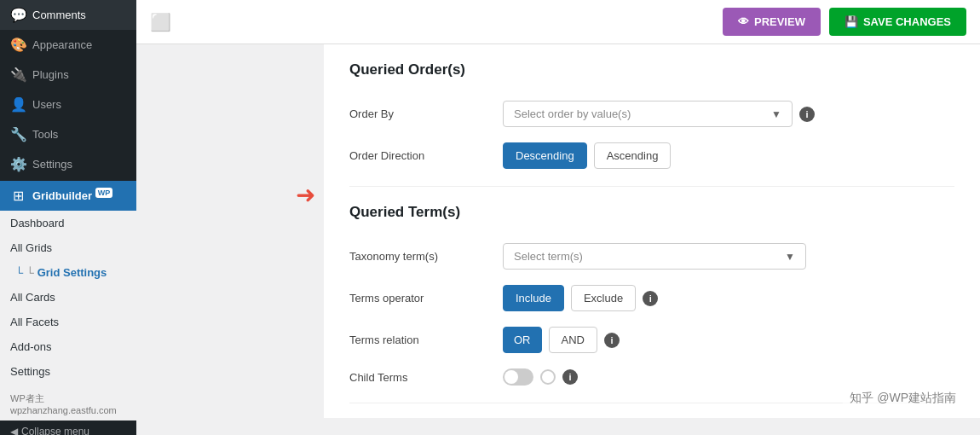  I want to click on sidebar-item-gridbuilder: ⊞ Gridbuilder WP, so click(68, 196).